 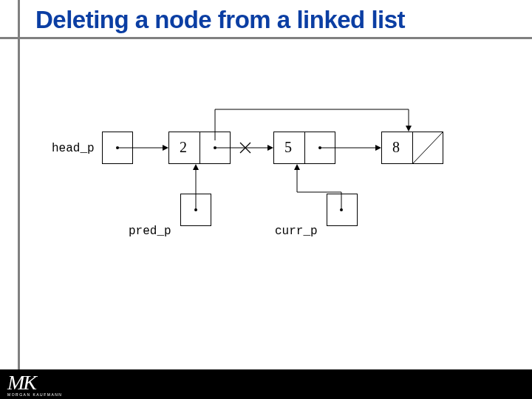 I want to click on node-1-value: 2, so click(x=183, y=148).